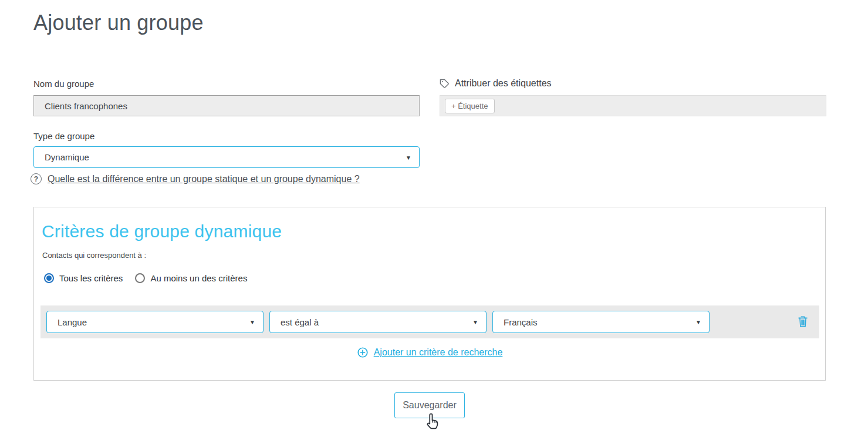 Image resolution: width=868 pixels, height=440 pixels. Describe the element at coordinates (162, 231) in the screenshot. I see `criteria-title: Critères de groupe dynamique` at that location.